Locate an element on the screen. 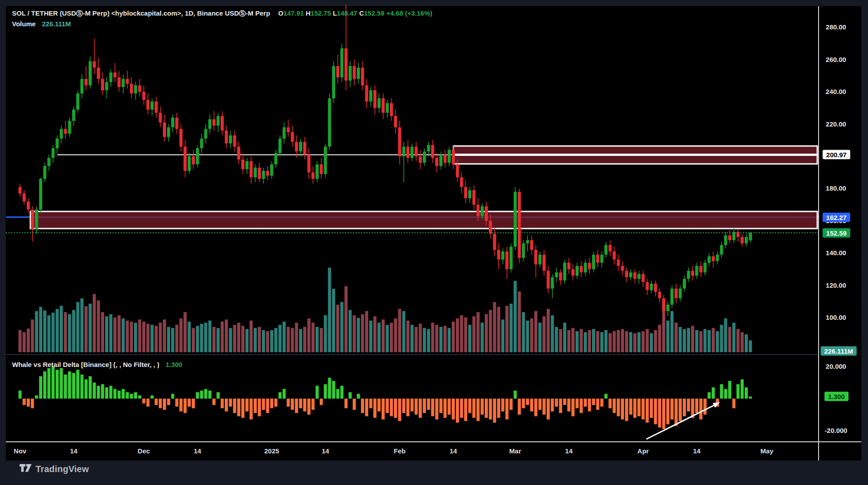 Image resolution: width=868 pixels, height=485 pixels. volume-row: Volume 226.111M is located at coordinates (41, 24).